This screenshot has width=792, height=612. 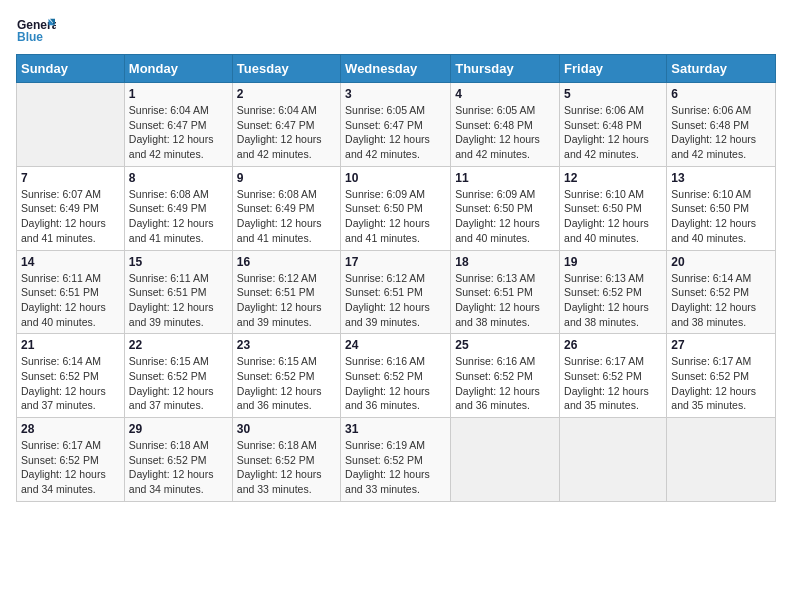 What do you see at coordinates (396, 132) in the screenshot?
I see `day-info: Sunrise: 6:05 AM Sunset: 6:47 PM Dayligh…` at bounding box center [396, 132].